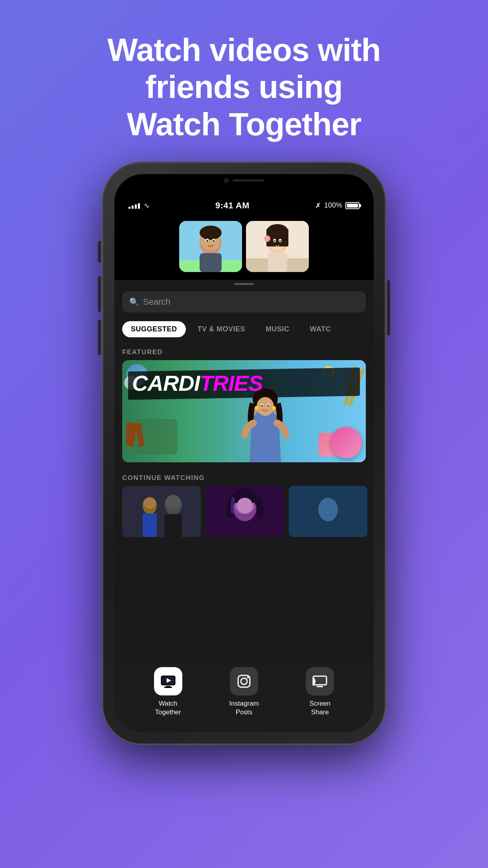  What do you see at coordinates (389, 308) in the screenshot?
I see `phone-power-button` at bounding box center [389, 308].